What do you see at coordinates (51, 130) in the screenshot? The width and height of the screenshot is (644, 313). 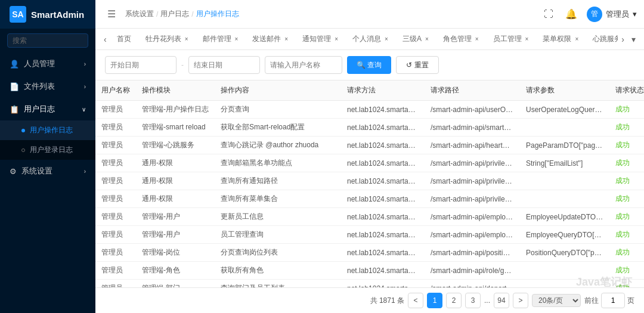 I see `submenu-label: 用户操作日志` at bounding box center [51, 130].